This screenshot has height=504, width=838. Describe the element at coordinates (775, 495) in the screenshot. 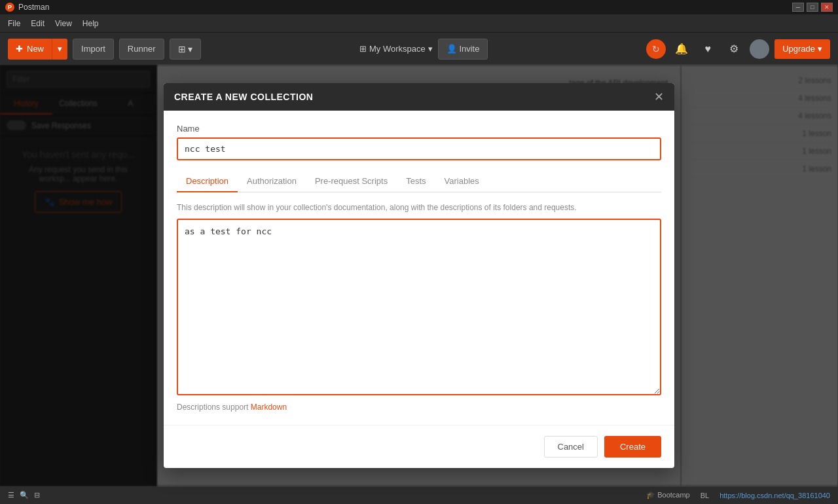

I see `csdn-link: https://blog.csdn.net/qq_38161040` at that location.